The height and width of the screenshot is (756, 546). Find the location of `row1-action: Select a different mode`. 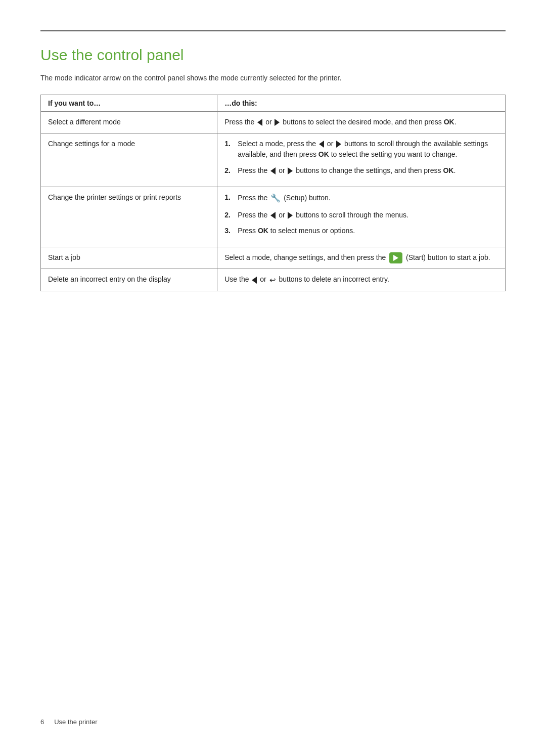

row1-action: Select a different mode is located at coordinates (129, 122).